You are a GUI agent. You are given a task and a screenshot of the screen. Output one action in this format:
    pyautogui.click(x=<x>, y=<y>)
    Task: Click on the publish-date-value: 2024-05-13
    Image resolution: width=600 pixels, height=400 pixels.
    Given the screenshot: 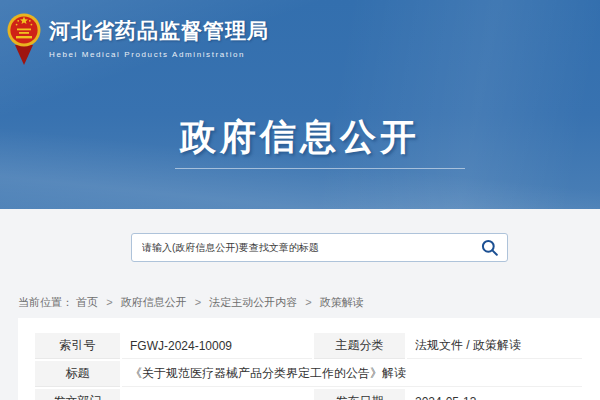 What is the action you would take?
    pyautogui.click(x=494, y=394)
    